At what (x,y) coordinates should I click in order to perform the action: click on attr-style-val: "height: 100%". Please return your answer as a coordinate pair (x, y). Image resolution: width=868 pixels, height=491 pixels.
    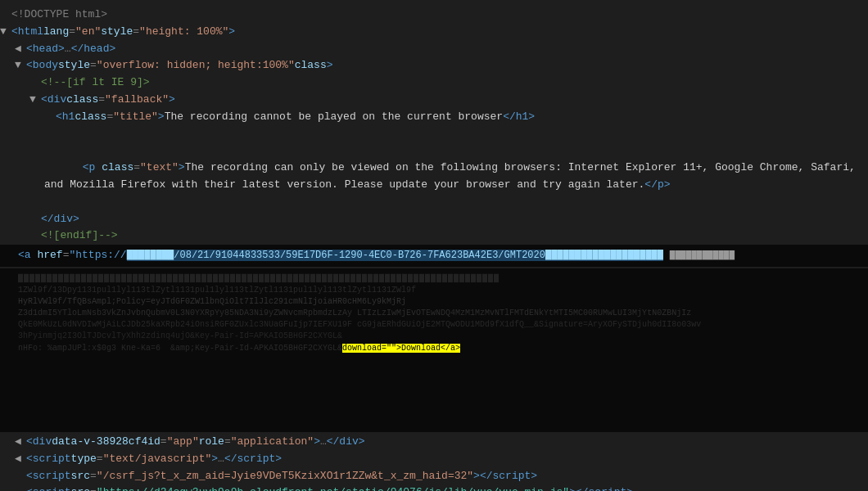
    Looking at the image, I should click on (183, 33).